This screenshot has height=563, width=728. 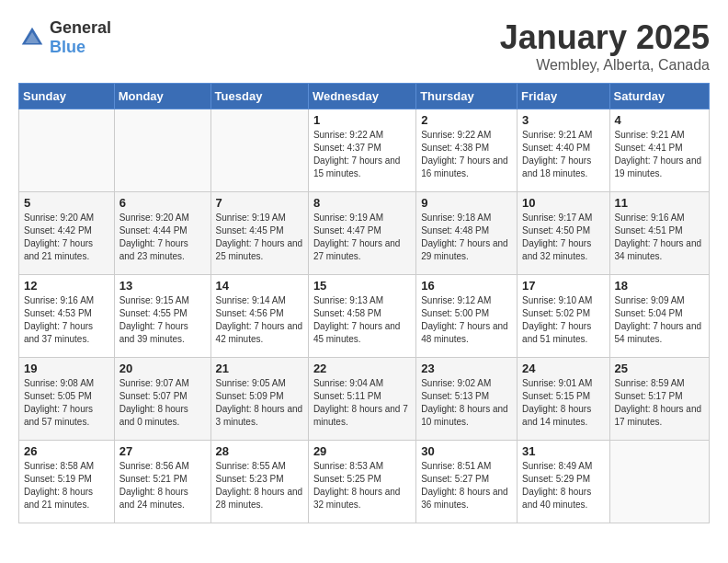 I want to click on calendar-cell: 13Sunrise: 9:15 AM Sunset: 4:55 PM Dayli…, so click(x=162, y=316).